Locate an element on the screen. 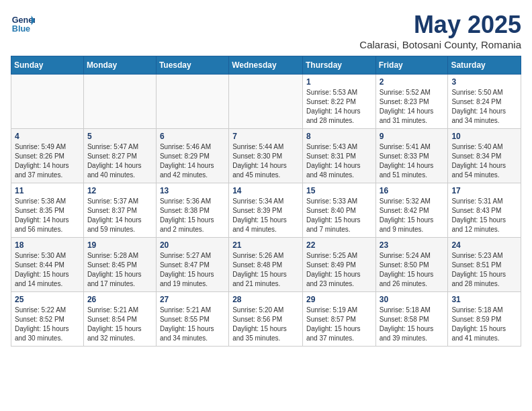  calendar-subtitle: Calarasi, Botosani County, Romania is located at coordinates (441, 44).